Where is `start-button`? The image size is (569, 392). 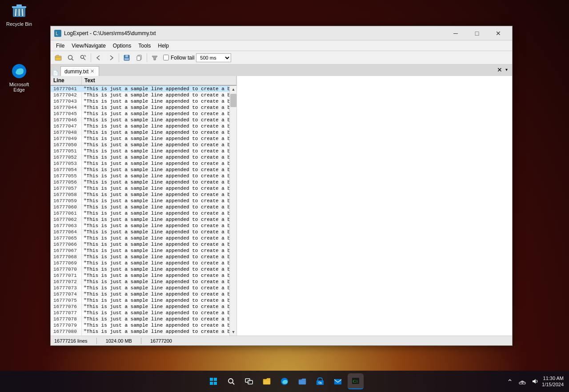 start-button is located at coordinates (213, 381).